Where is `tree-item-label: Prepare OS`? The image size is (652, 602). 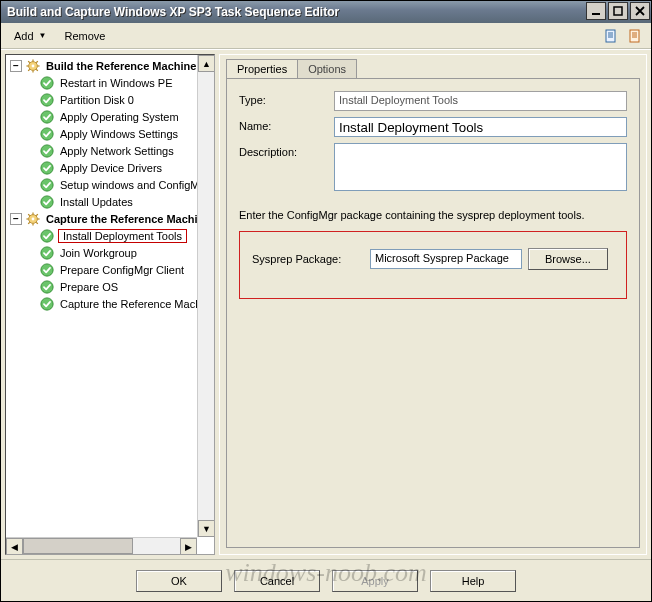 tree-item-label: Prepare OS is located at coordinates (89, 287).